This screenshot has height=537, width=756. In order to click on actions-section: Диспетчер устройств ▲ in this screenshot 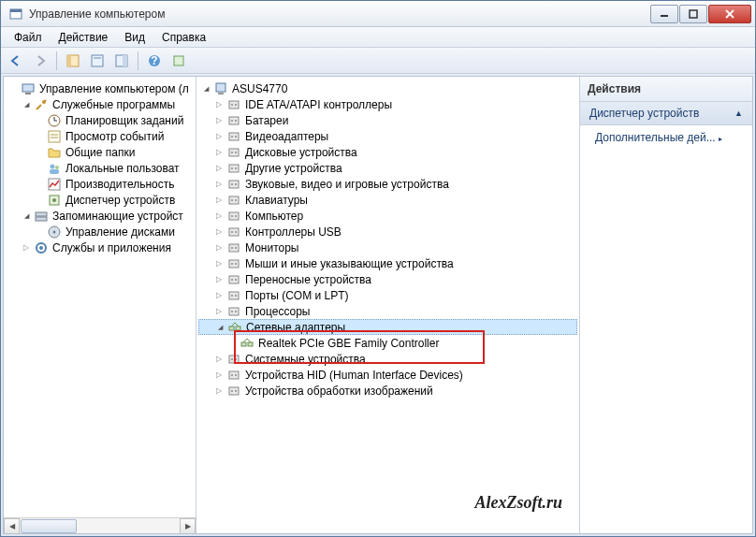, I will do `click(666, 114)`.